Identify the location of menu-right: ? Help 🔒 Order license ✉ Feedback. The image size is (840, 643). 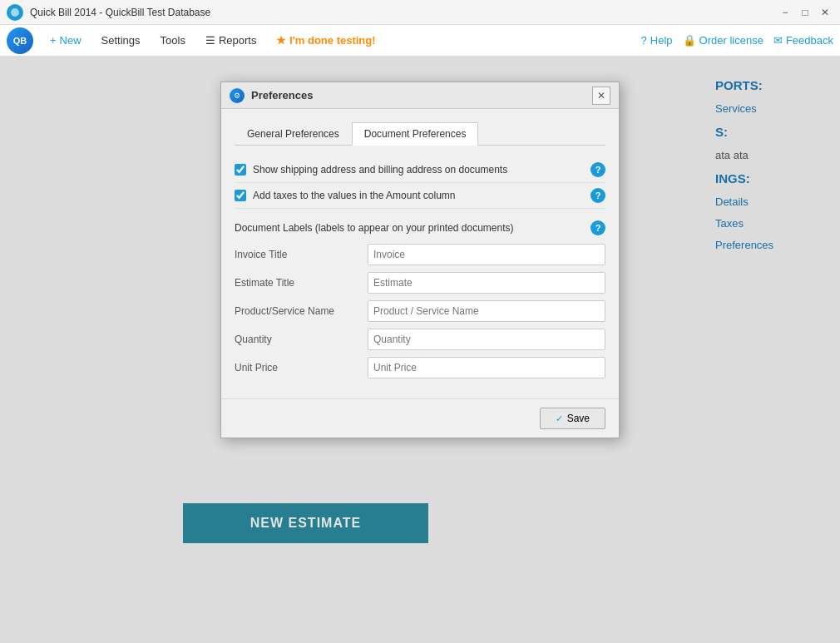
(737, 40).